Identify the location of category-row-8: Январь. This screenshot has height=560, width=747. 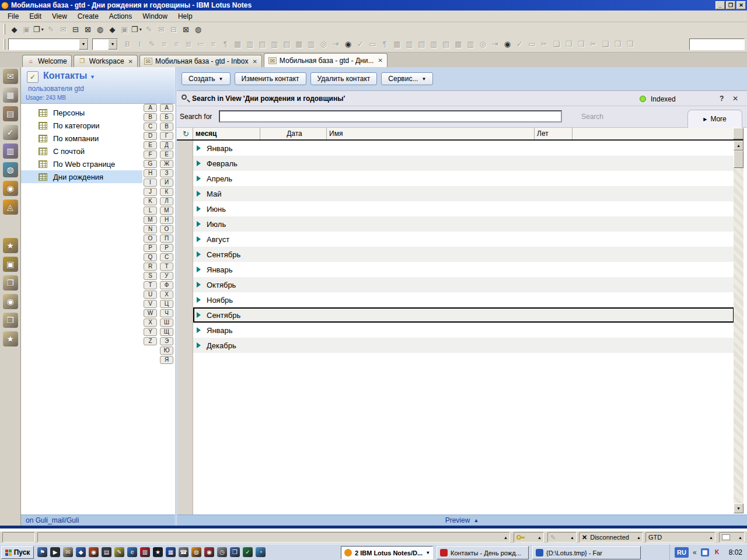
(463, 270).